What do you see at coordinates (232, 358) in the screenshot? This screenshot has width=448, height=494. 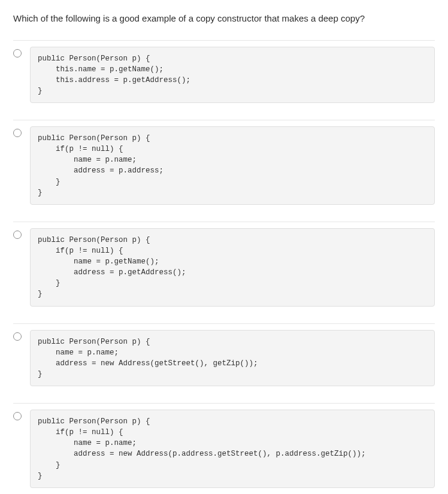 I see `code-block: public Person(Person p) { name = p.name;…` at bounding box center [232, 358].